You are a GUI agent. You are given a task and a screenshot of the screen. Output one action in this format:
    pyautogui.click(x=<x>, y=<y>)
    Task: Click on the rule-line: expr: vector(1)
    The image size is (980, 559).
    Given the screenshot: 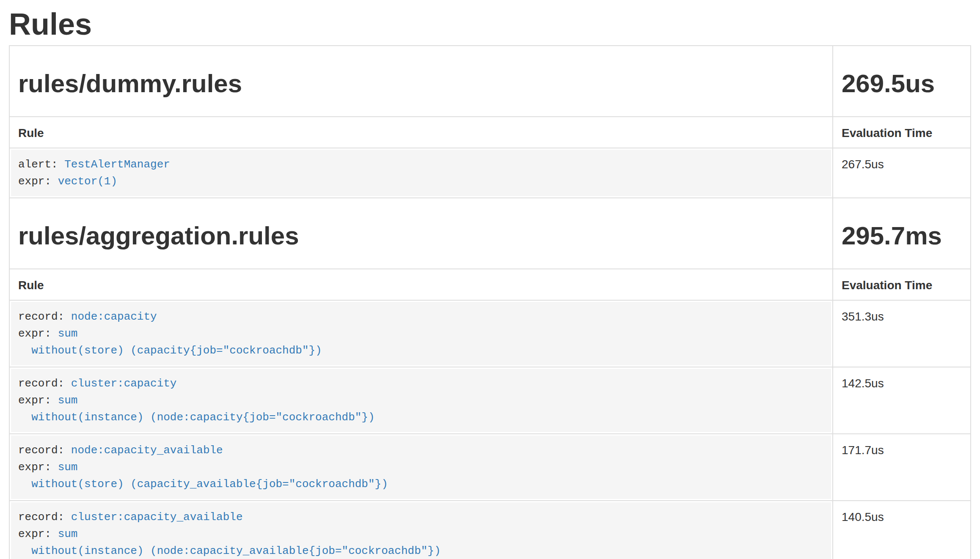 What is the action you would take?
    pyautogui.click(x=421, y=181)
    